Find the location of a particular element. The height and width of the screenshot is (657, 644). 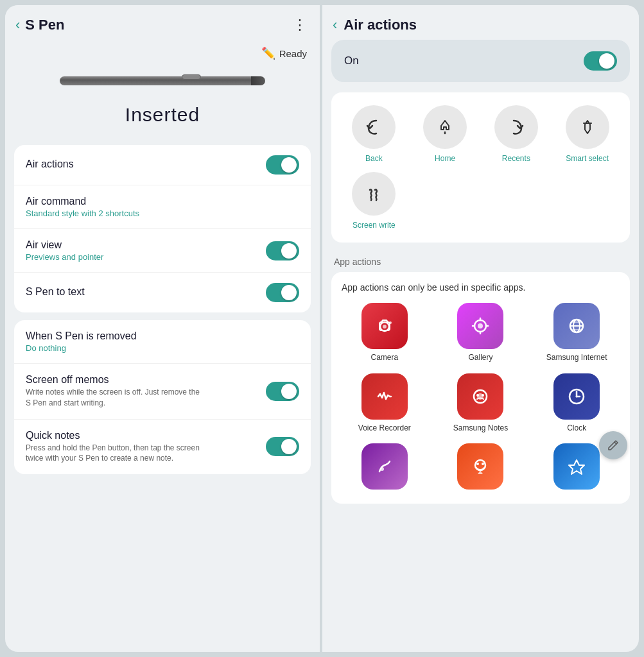

spen-illustration is located at coordinates (162, 81).